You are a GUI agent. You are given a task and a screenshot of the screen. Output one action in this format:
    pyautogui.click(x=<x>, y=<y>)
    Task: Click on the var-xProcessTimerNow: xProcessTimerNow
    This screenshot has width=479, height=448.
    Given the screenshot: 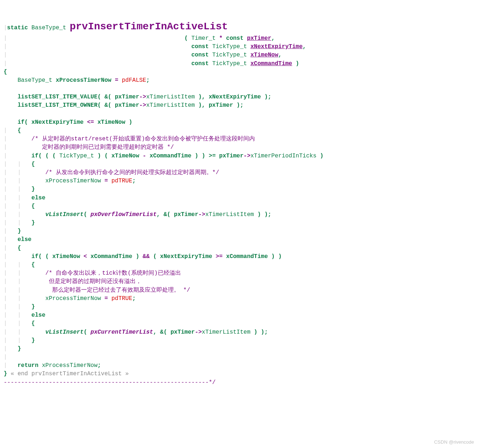 What is the action you would take?
    pyautogui.click(x=84, y=80)
    